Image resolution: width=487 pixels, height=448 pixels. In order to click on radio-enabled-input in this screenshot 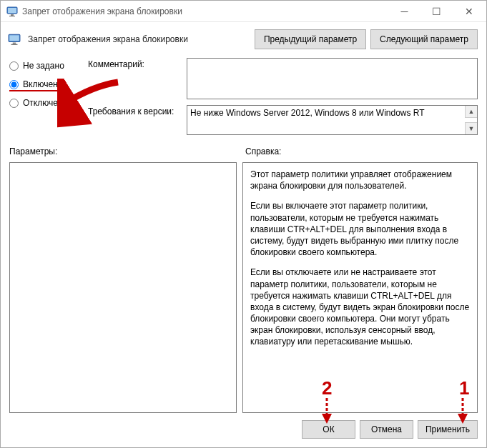, I will do `click(14, 84)`.